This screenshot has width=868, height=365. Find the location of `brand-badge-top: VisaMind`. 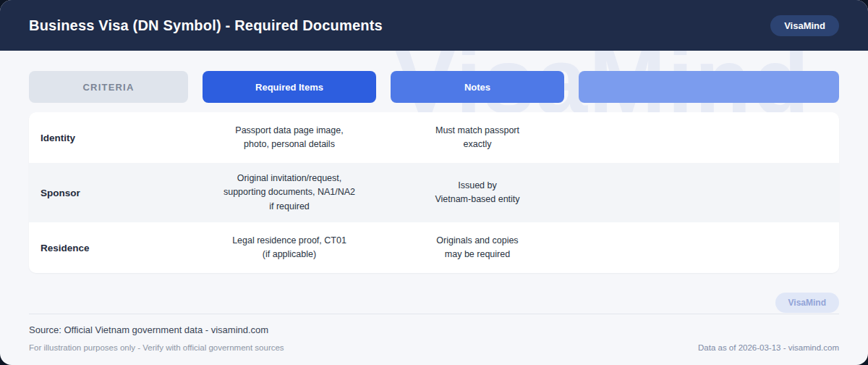

brand-badge-top: VisaMind is located at coordinates (804, 26).